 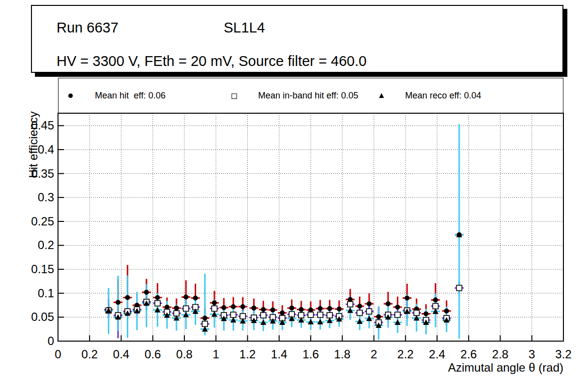 What do you see at coordinates (500, 354) in the screenshot?
I see `svg-text: 2.8` at bounding box center [500, 354].